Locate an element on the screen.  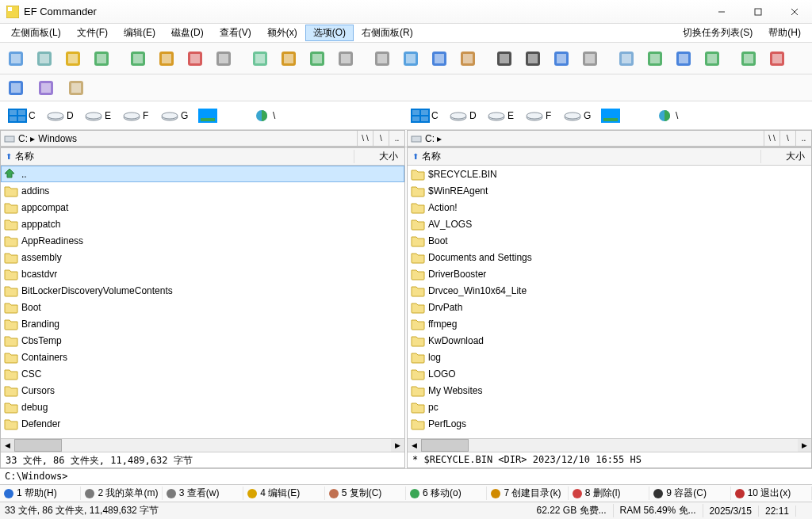
list-item: appcompat is located at coordinates (203, 208).